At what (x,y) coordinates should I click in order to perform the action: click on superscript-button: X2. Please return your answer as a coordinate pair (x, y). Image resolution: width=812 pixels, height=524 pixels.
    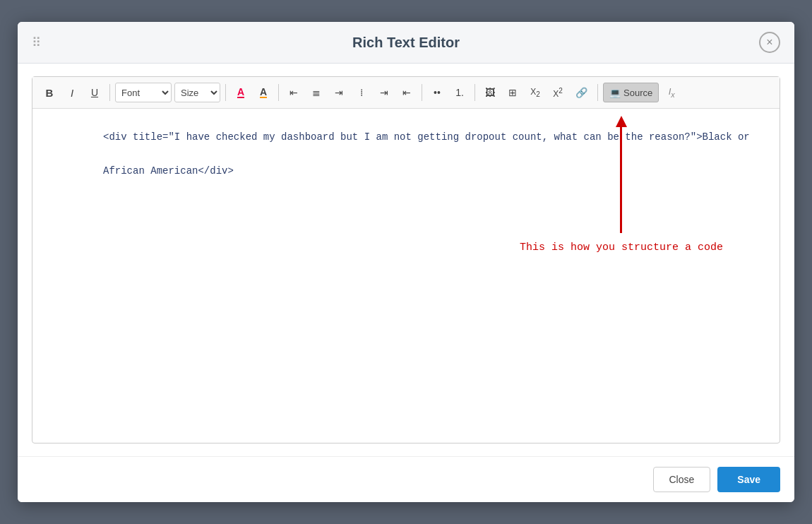
    Looking at the image, I should click on (558, 93).